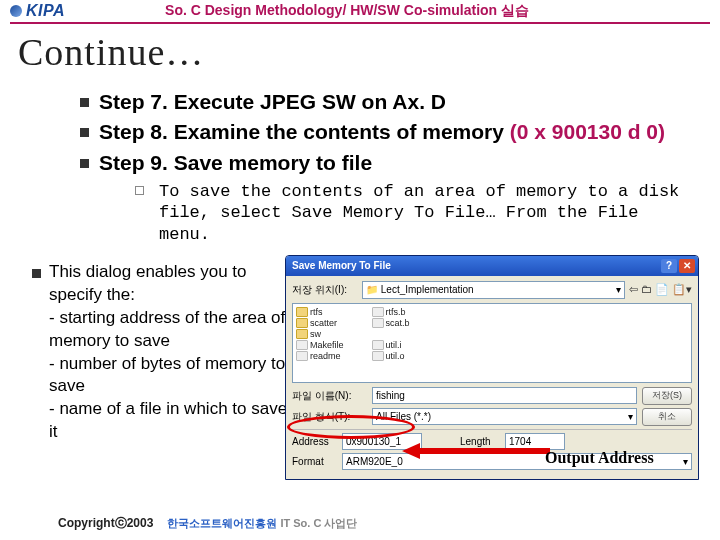 Image resolution: width=720 pixels, height=540 pixels. Describe the element at coordinates (272, 102) in the screenshot. I see `bullet-step-7: Step 7. Execute JPEG SW on Ax. D` at that location.